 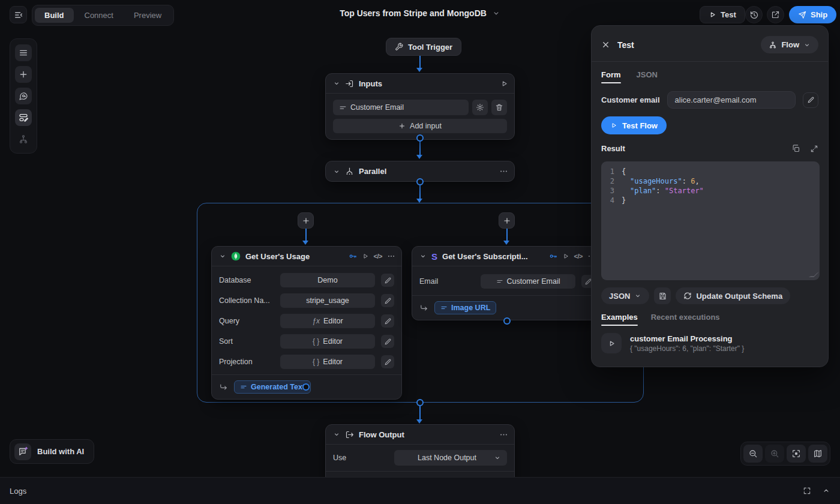 What do you see at coordinates (673, 343) in the screenshot?
I see `example-item: customer Email Processing { "usageHours"…` at bounding box center [673, 343].